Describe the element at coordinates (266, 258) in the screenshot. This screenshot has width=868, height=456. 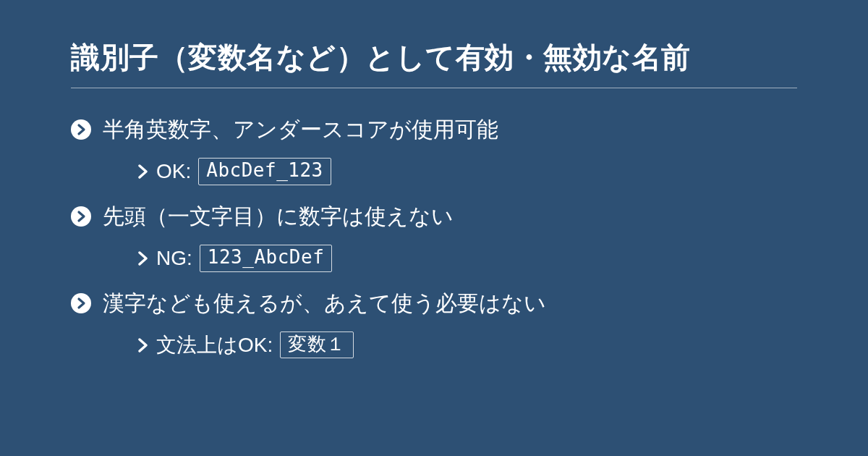
I see `code-example: 123_AbcDef` at that location.